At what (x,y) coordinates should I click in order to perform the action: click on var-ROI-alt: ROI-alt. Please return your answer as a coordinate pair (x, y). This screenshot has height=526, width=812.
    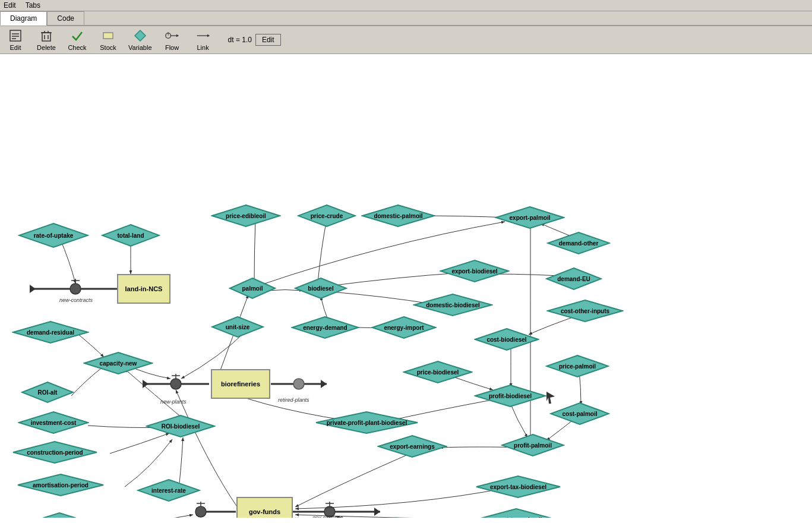
    Looking at the image, I should click on (48, 392).